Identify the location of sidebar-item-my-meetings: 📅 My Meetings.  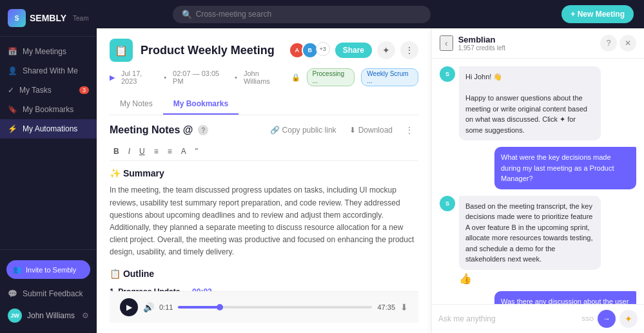
(48, 52).